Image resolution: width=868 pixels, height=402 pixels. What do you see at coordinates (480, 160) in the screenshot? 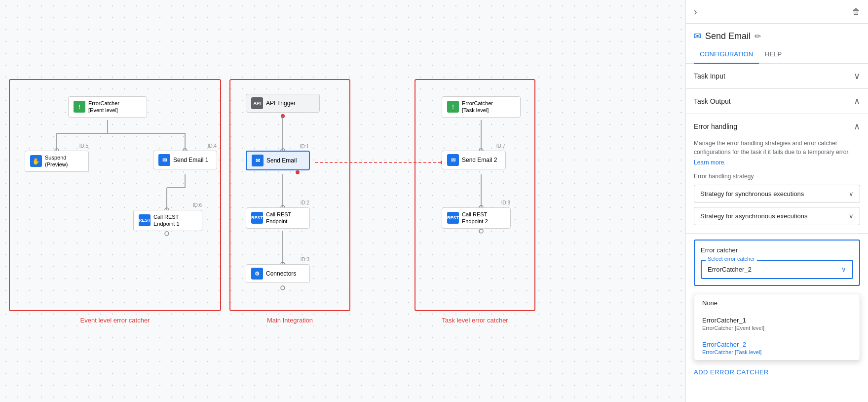
I see `send-email-2-label: Send Email 2` at bounding box center [480, 160].